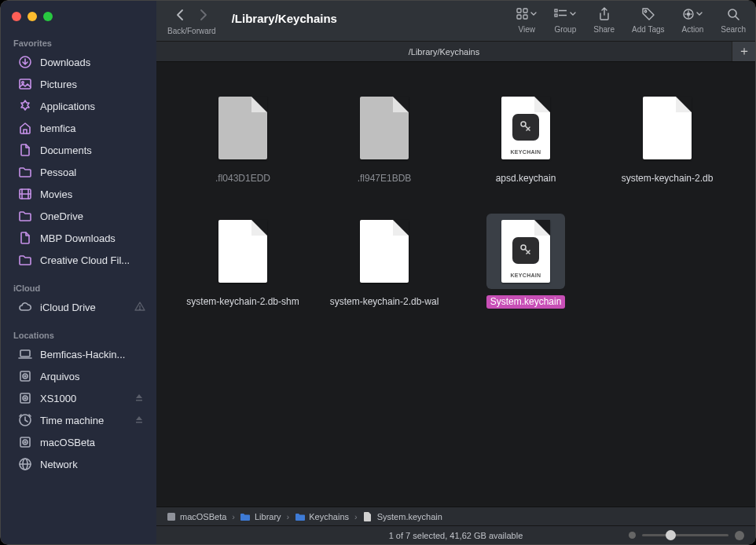  Describe the element at coordinates (25, 238) in the screenshot. I see `doc-icon` at that location.